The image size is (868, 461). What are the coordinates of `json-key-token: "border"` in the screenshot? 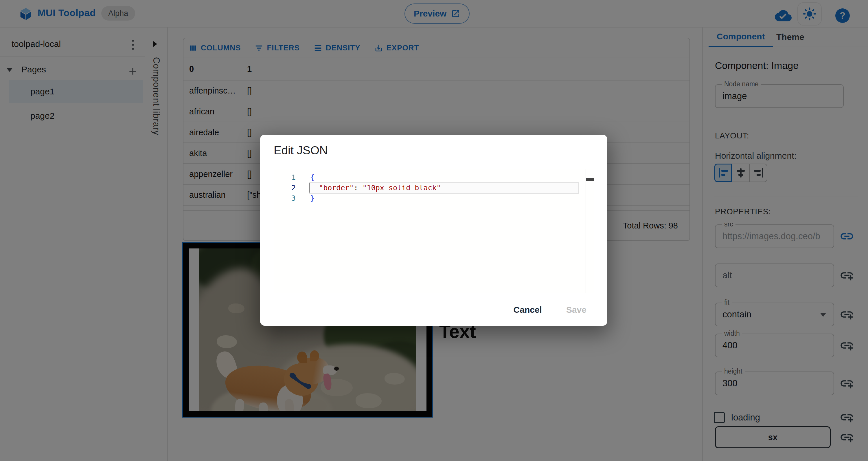 It's located at (336, 188).